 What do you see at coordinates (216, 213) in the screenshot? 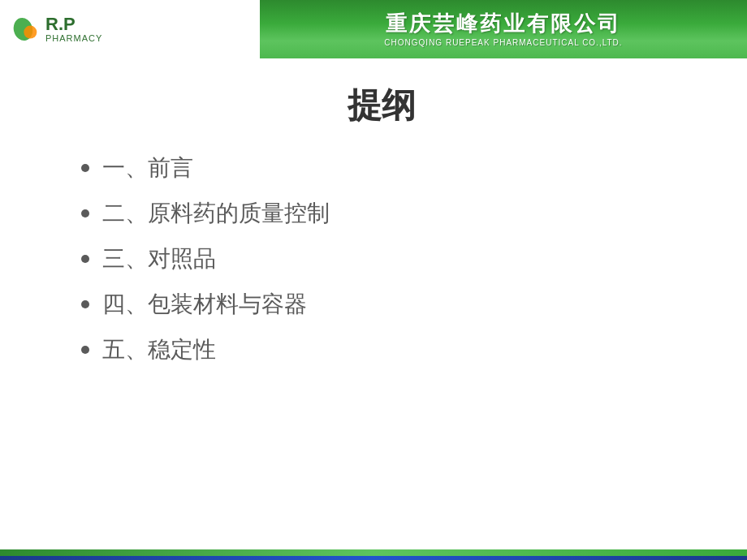
I see `bullet-text: 二、原料药的质量控制` at bounding box center [216, 213].